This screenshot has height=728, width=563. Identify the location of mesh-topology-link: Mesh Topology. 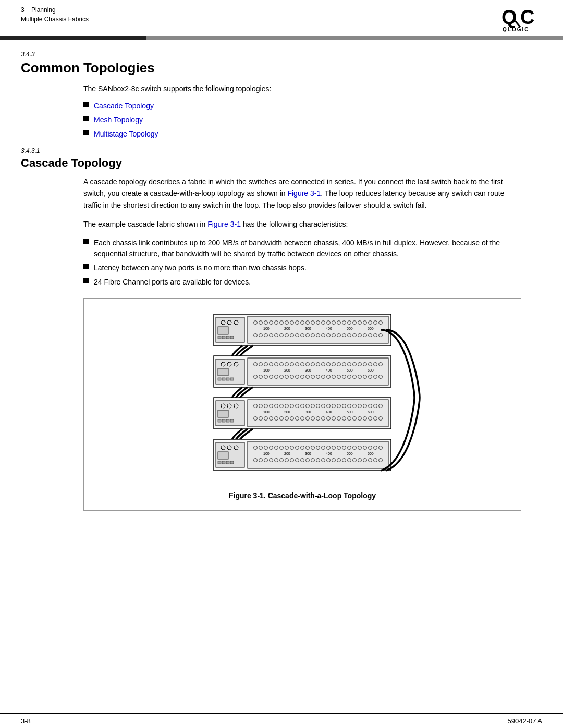
(118, 120).